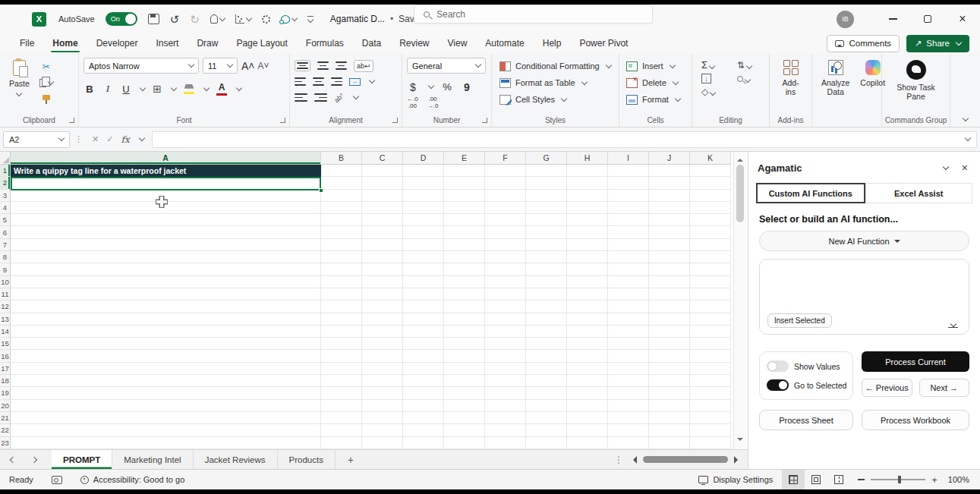 Image resolution: width=980 pixels, height=494 pixels. I want to click on go-to-selected-toggle, so click(777, 385).